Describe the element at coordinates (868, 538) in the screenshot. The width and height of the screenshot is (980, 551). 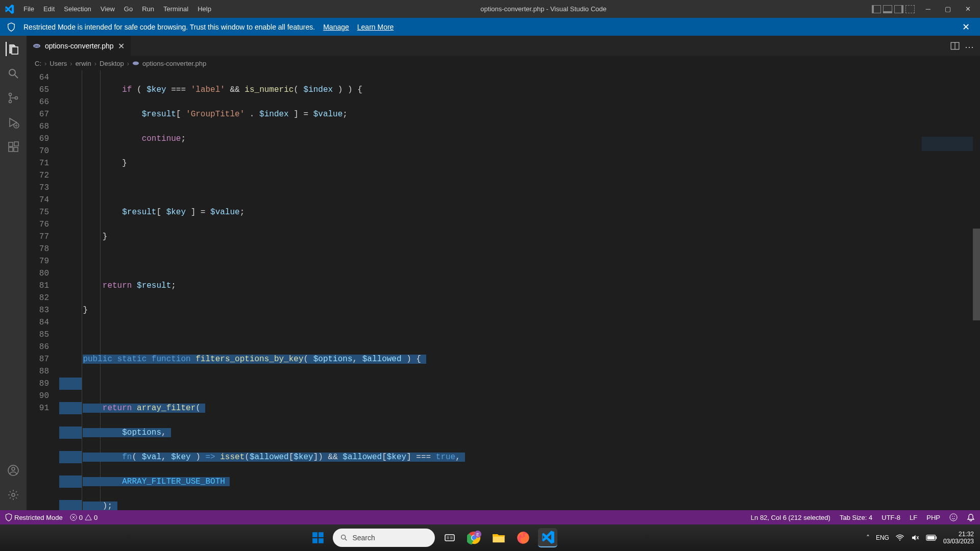
I see `tray-chevron-icon: ˄` at that location.